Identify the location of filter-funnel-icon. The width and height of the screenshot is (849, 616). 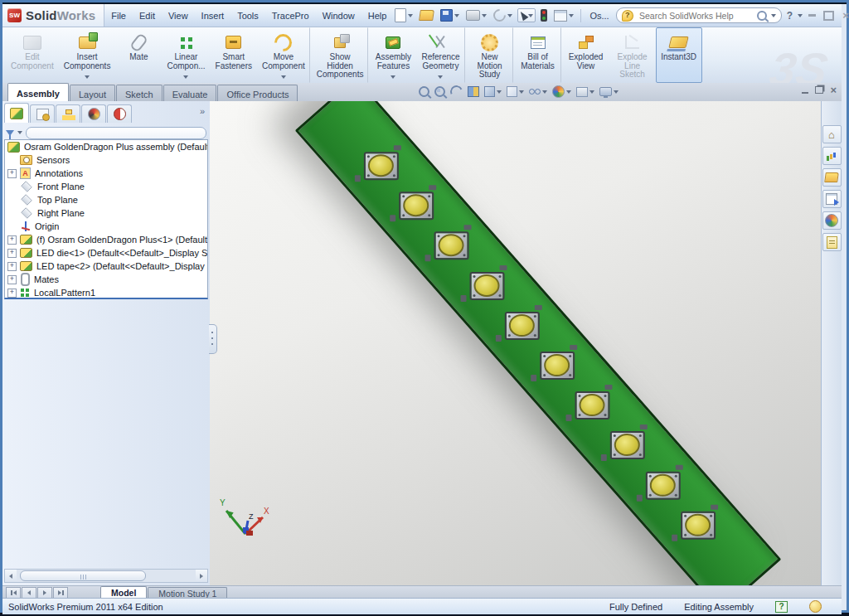
(10, 133).